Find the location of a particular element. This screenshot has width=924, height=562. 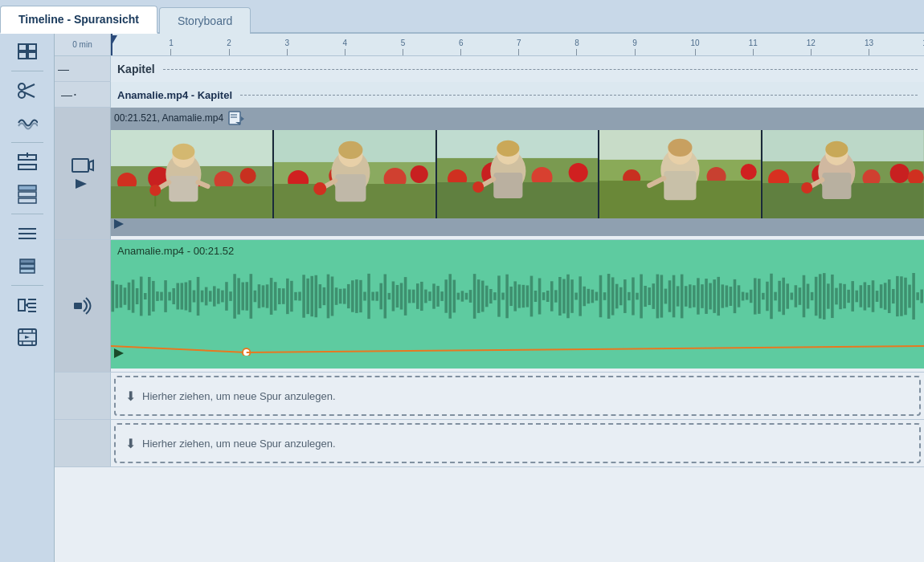

tab-timeline: Timeline - Spuransicht is located at coordinates (79, 19).